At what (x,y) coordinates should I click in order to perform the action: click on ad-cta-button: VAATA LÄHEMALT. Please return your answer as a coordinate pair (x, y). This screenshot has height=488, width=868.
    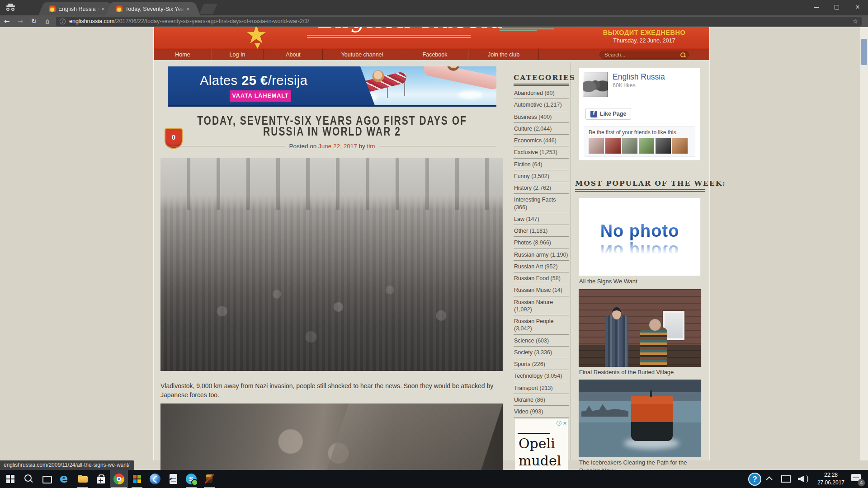
    Looking at the image, I should click on (260, 96).